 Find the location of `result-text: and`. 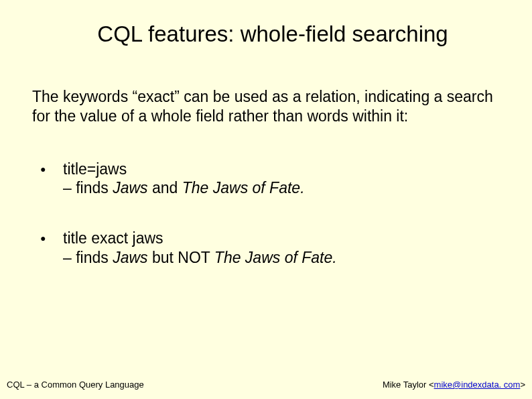

result-text: and is located at coordinates (165, 188).